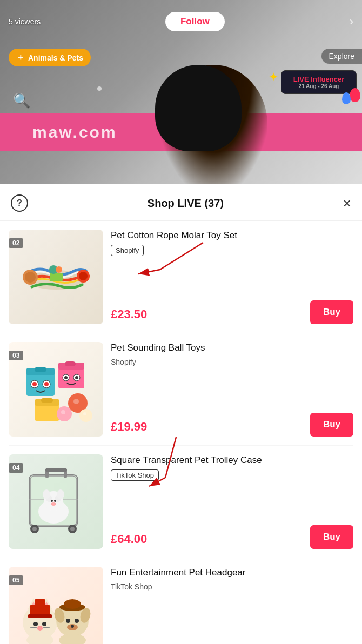  I want to click on website-text: maw.com, so click(75, 132).